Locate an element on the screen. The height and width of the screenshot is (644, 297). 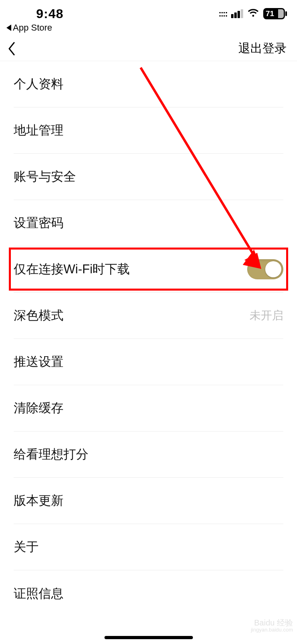
watermark: Baidu 经验 jingyan.baidu.com is located at coordinates (272, 625).